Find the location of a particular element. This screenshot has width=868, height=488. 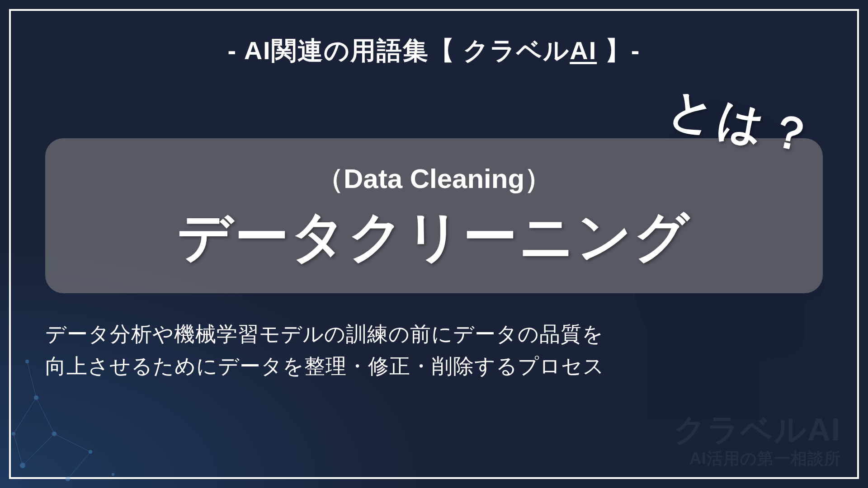

description-line-2: 向上させるためにデータを整理・修正・削除するプロセス is located at coordinates (434, 366).